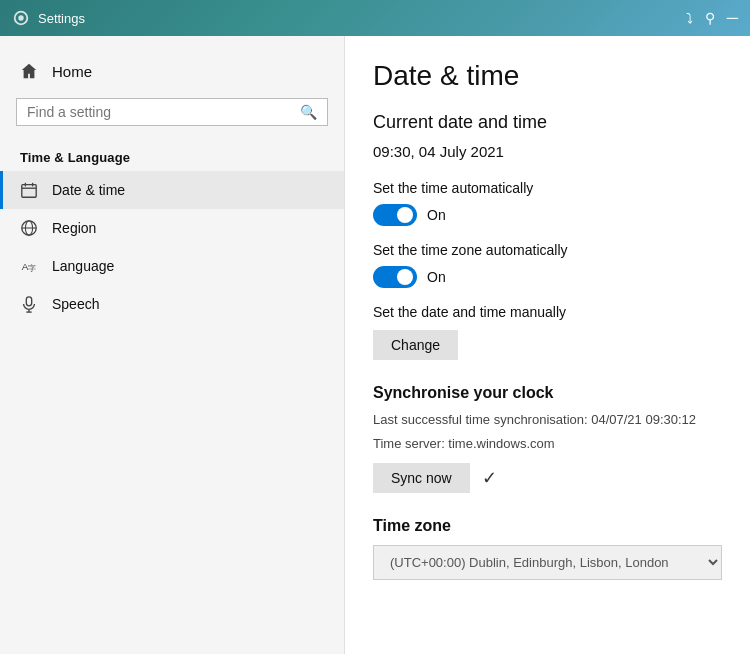  Describe the element at coordinates (732, 18) in the screenshot. I see `minimize-icon: ─` at that location.